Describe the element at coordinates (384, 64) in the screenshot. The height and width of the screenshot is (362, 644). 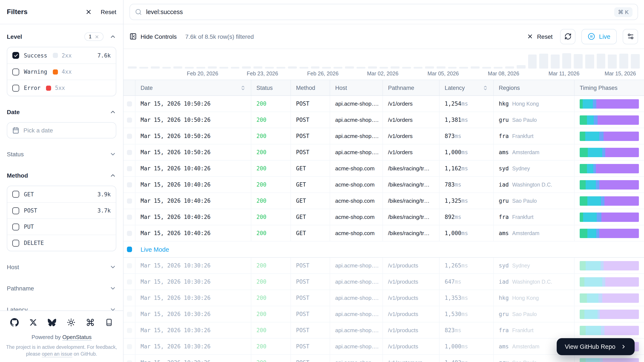
I see `timeline-chart: Feb 20, 2026Feb 23, 2026Feb 26, 2026Mar …` at that location.